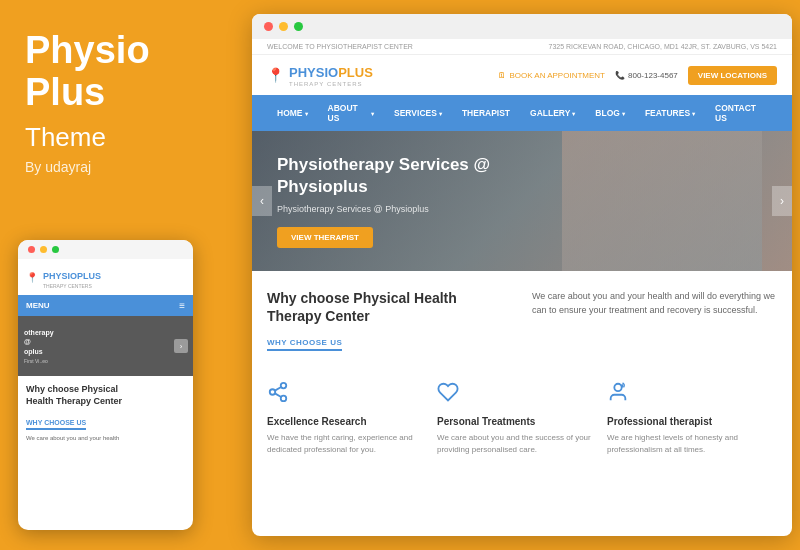 The image size is (800, 550). What do you see at coordinates (56, 424) in the screenshot?
I see `mobile-why-label: WHY CHOOSE US` at bounding box center [56, 424].